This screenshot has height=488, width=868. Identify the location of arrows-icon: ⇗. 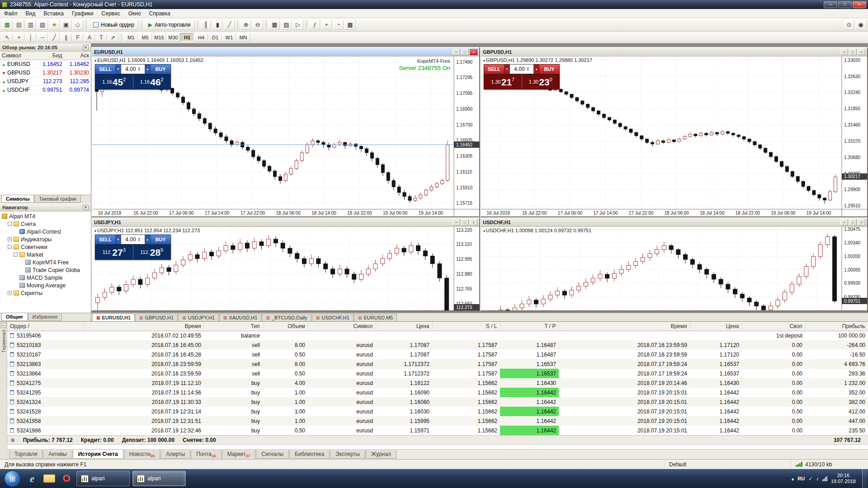
(113, 37).